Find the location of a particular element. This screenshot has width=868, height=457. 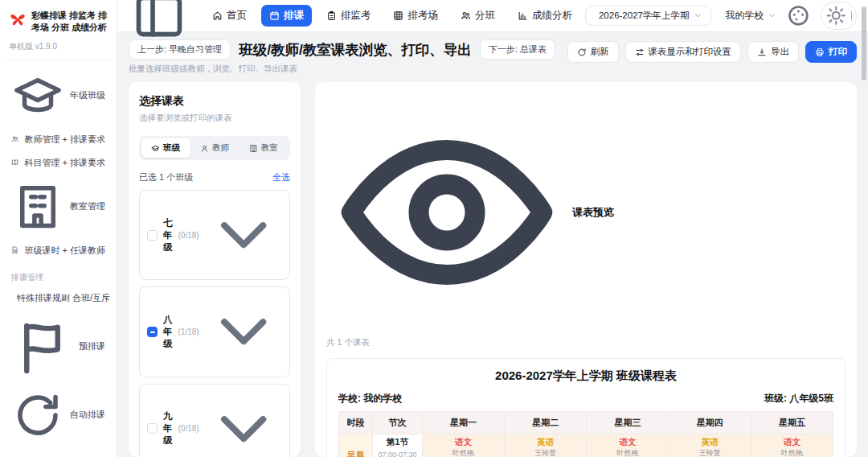

sidebar-item: 年级班级 is located at coordinates (58, 96).